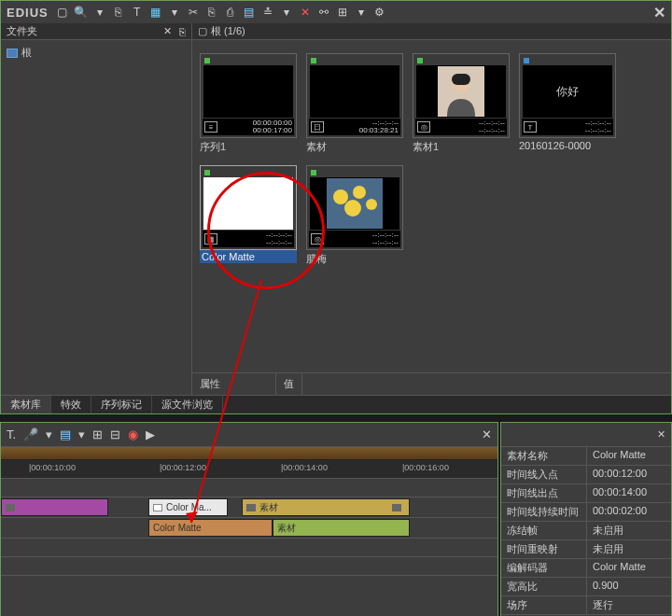 This screenshot has width=672, height=616. Describe the element at coordinates (100, 12) in the screenshot. I see `tool-dropdown-icon: ▾` at that location.